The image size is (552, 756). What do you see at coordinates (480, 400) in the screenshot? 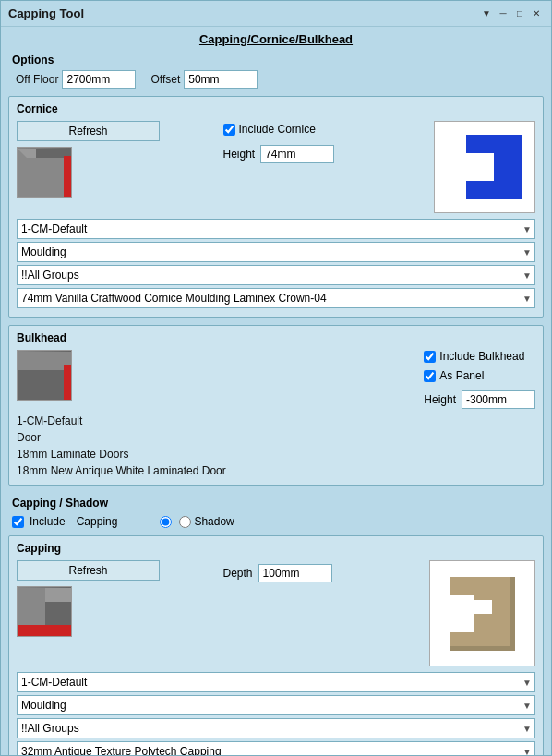
I see `bulkhead-height-row: Height` at bounding box center [480, 400].